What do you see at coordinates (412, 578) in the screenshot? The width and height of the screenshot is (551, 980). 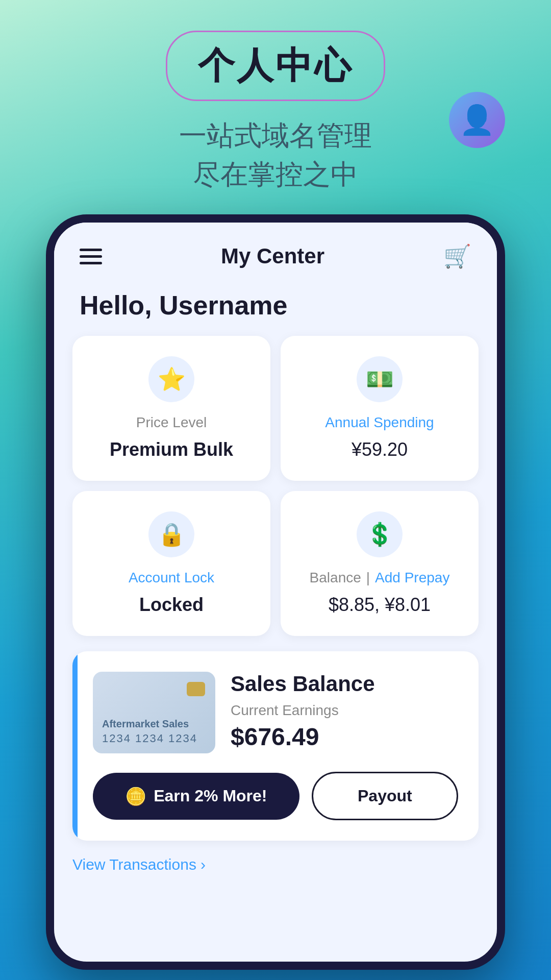 I see `add-prepay-label: Add Prepay` at bounding box center [412, 578].